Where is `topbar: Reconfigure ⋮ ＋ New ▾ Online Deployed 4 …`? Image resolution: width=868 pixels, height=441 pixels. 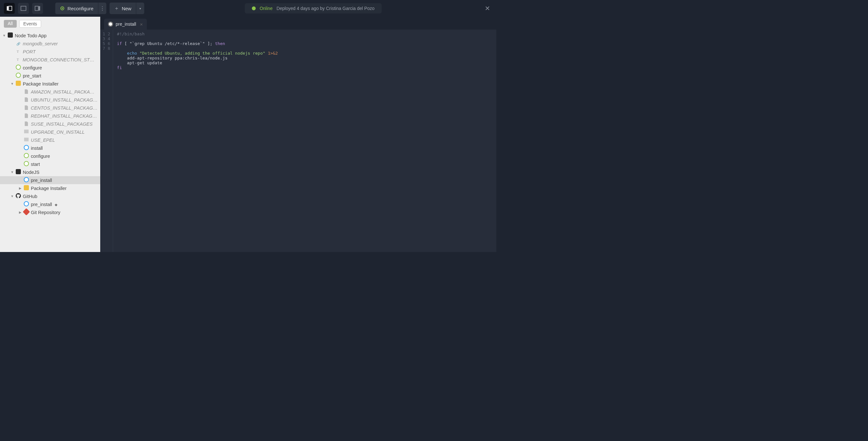 topbar: Reconfigure ⋮ ＋ New ▾ Online Deployed 4 … is located at coordinates (248, 8).